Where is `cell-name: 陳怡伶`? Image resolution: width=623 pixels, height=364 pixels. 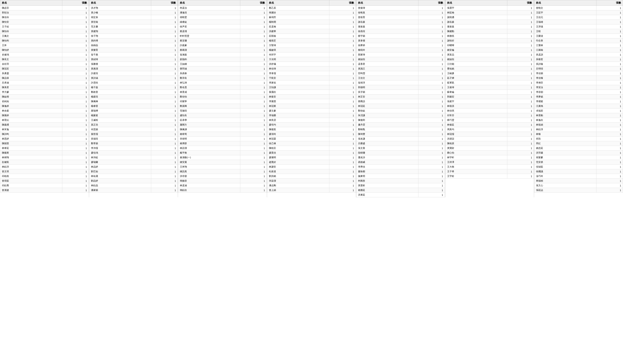 cell-name: 陳怡伶 is located at coordinates (31, 32).